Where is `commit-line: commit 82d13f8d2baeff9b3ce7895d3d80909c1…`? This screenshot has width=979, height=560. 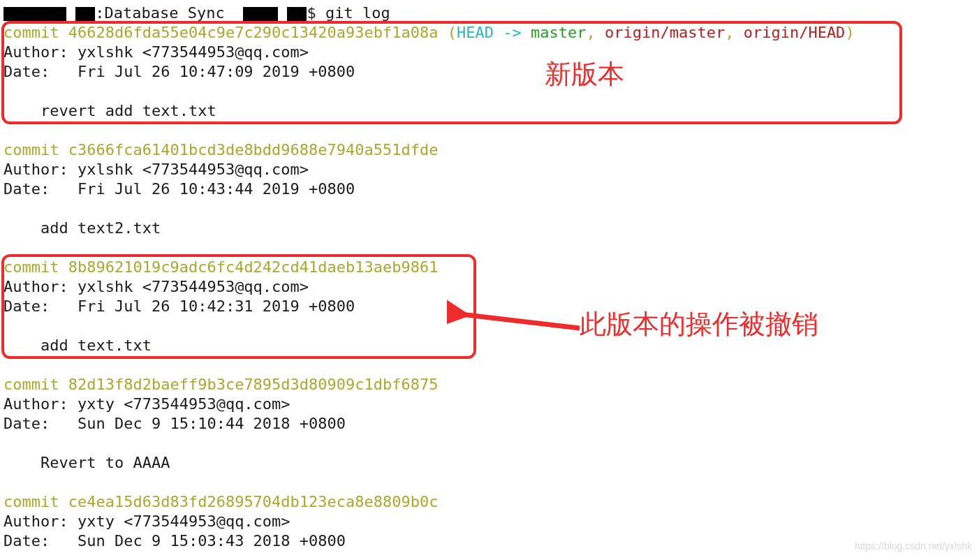
commit-line: commit 82d13f8d2baeff9b3ce7895d3d80909c1… is located at coordinates (490, 385).